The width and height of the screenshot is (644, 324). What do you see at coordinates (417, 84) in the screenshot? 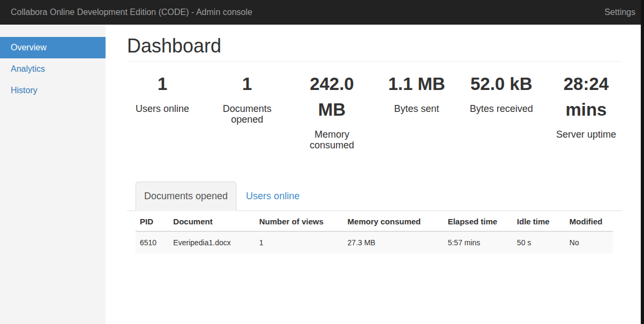
I see `stat-value: 1.1 MB` at bounding box center [417, 84].